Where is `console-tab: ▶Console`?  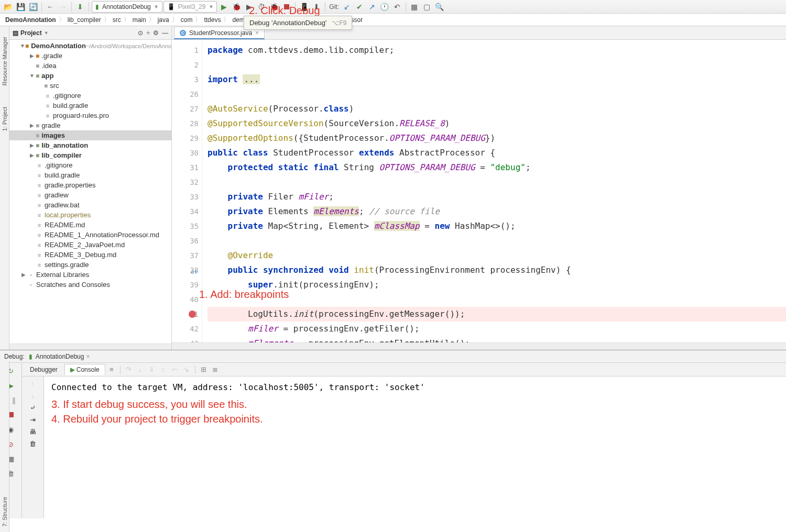
console-tab: ▶Console is located at coordinates (85, 370).